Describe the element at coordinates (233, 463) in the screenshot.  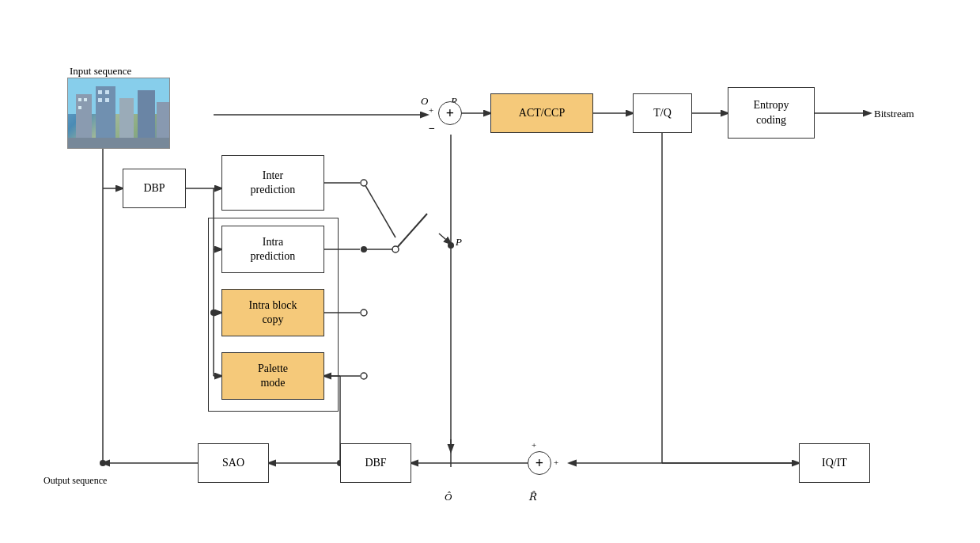
I see `sao-box: SAO` at that location.